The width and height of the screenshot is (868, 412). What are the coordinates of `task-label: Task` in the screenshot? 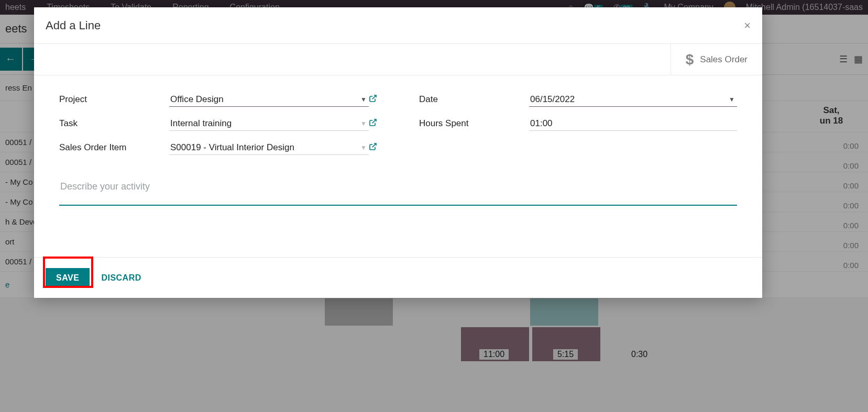 It's located at (114, 124).